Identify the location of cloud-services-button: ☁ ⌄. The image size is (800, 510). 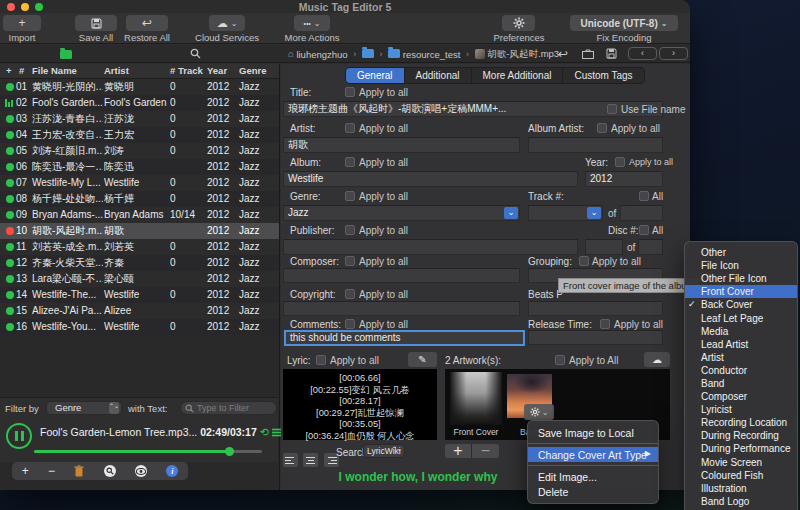
(227, 23).